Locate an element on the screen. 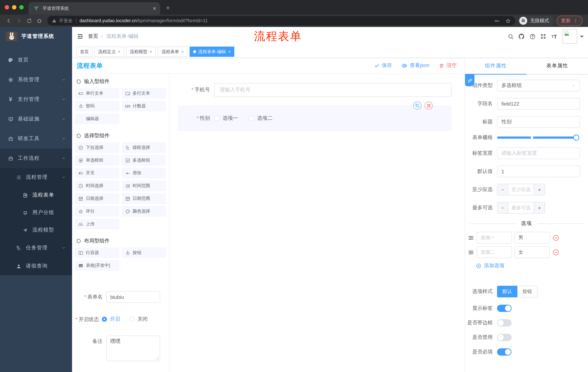 This screenshot has height=372, width=588. component-颜色选择: 颜色选择 is located at coordinates (144, 211).